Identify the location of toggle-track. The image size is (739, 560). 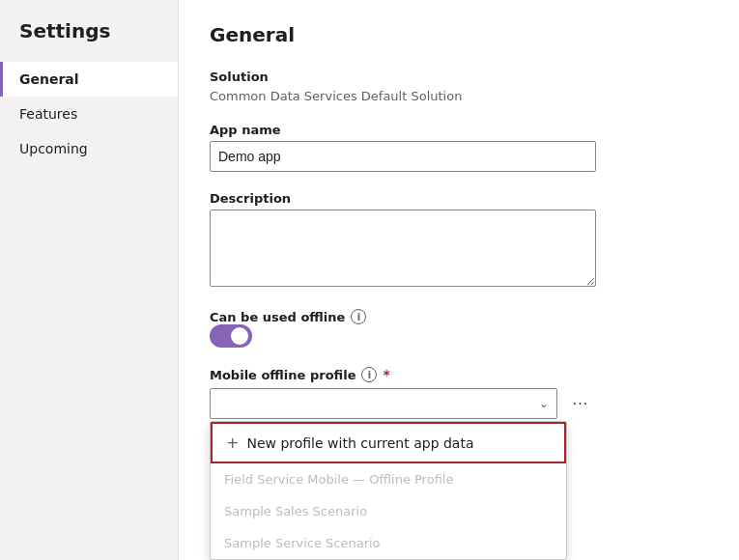
(231, 336).